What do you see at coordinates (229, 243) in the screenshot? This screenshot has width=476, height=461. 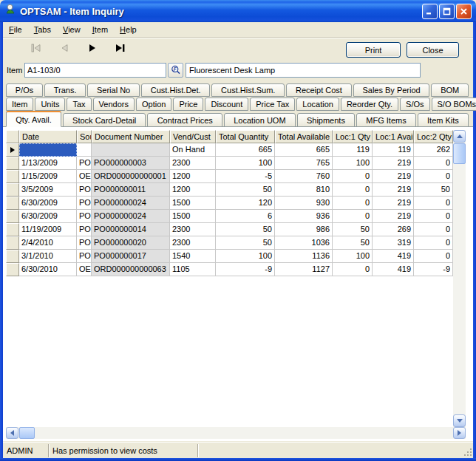 I see `table-row: 2/4/2010POPO0000000202300501036503190` at bounding box center [229, 243].